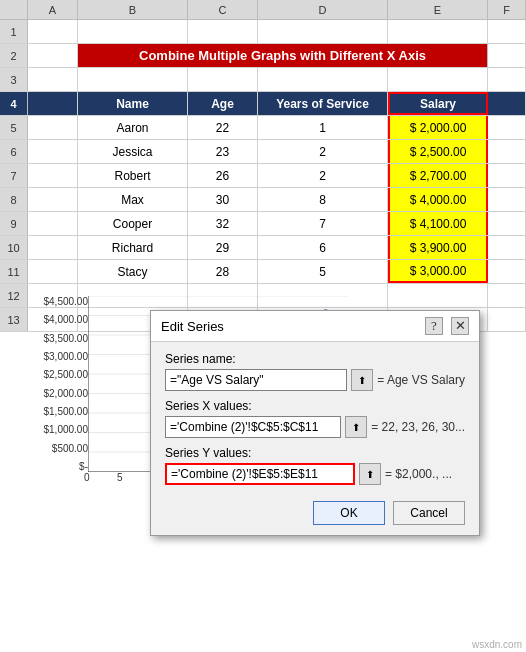 This screenshot has width=526, height=652. What do you see at coordinates (283, 56) in the screenshot?
I see `title-cell: Combine Multiple Graphs with Different X…` at bounding box center [283, 56].